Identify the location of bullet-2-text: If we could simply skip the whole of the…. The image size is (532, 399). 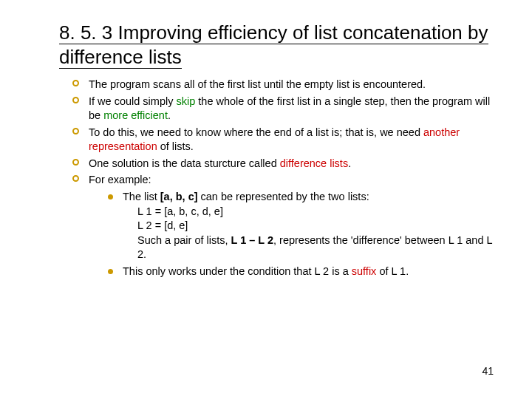
(290, 109).